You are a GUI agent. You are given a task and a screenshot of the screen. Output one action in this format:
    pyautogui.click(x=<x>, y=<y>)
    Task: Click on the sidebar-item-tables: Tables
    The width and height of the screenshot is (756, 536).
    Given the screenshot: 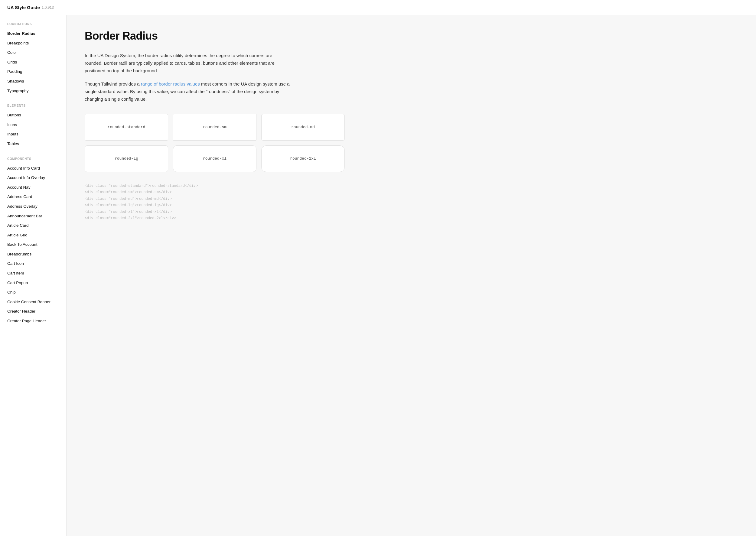 What is the action you would take?
    pyautogui.click(x=33, y=144)
    